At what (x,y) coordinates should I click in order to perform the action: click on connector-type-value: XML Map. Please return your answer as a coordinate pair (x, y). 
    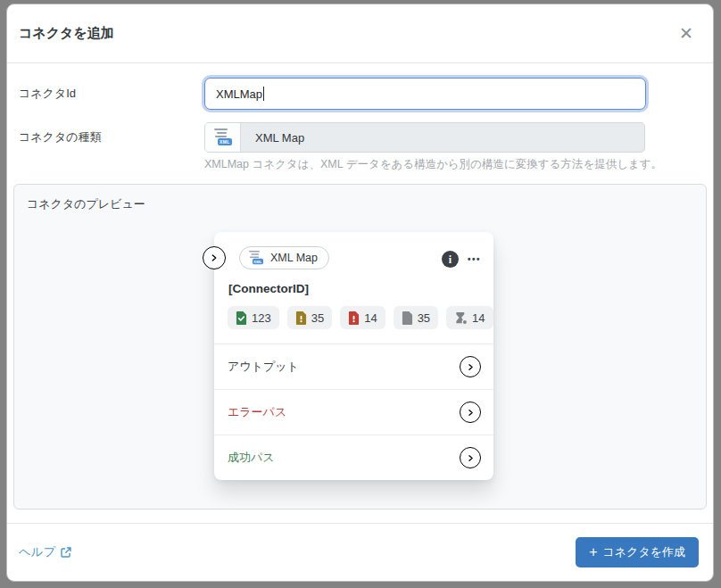
    Looking at the image, I should click on (273, 137).